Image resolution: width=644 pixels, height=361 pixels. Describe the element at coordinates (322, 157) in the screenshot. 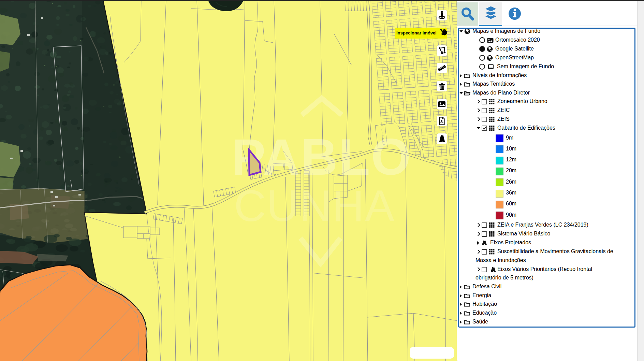

I see `svg-text: PABLO` at that location.